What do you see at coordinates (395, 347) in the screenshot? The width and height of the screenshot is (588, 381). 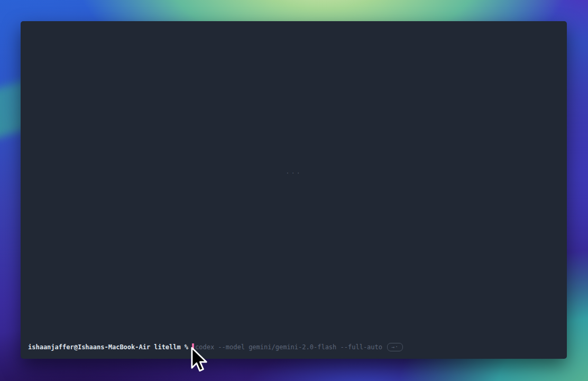 I see `tab-hint-badge: →·` at bounding box center [395, 347].